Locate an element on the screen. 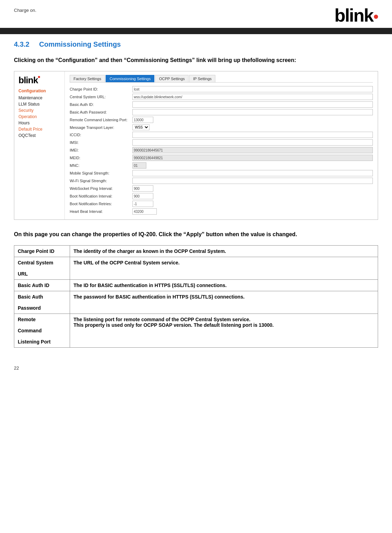 The image size is (392, 533). table-col-name: Basic Auth ID is located at coordinates (42, 286).